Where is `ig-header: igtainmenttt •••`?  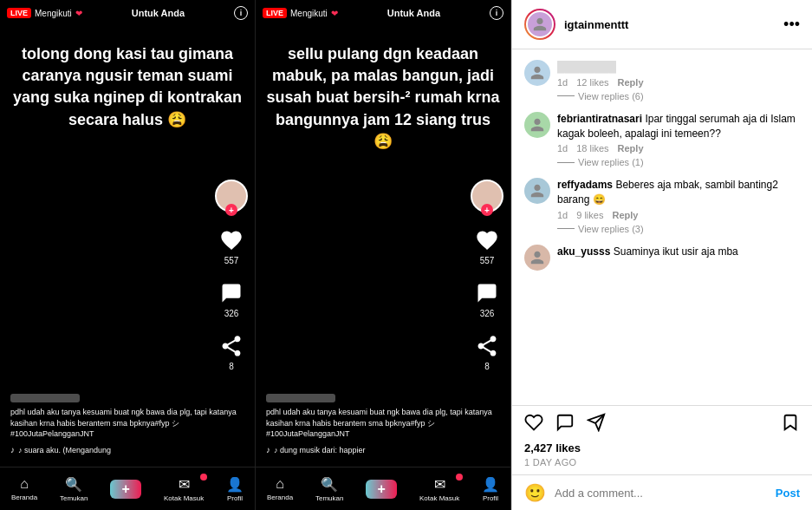
ig-header: igtainmenttt ••• is located at coordinates (662, 24).